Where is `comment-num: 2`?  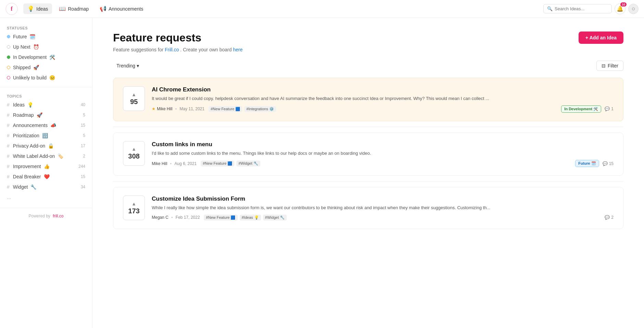 comment-num: 2 is located at coordinates (612, 217).